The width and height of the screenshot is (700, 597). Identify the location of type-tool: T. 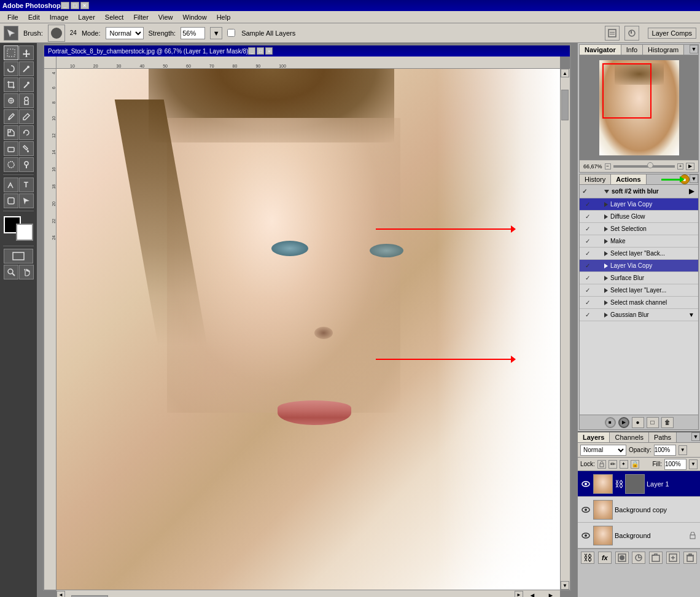
(26, 185).